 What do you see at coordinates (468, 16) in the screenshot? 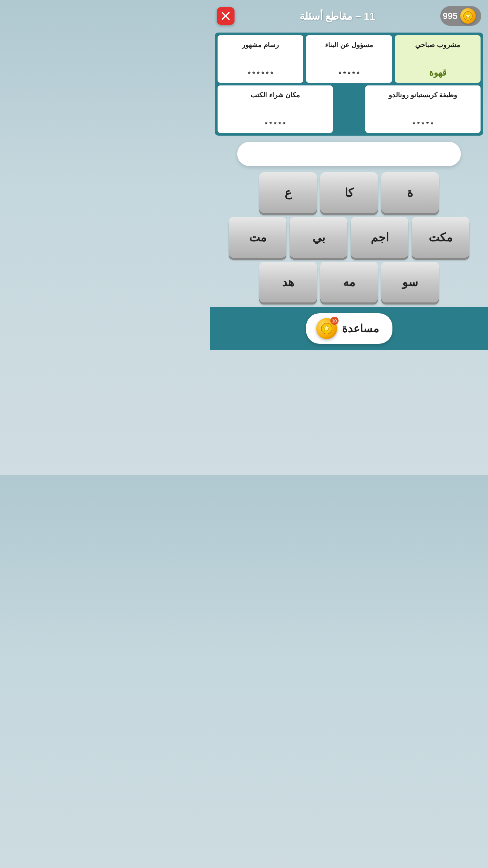
I see `coin-icon` at bounding box center [468, 16].